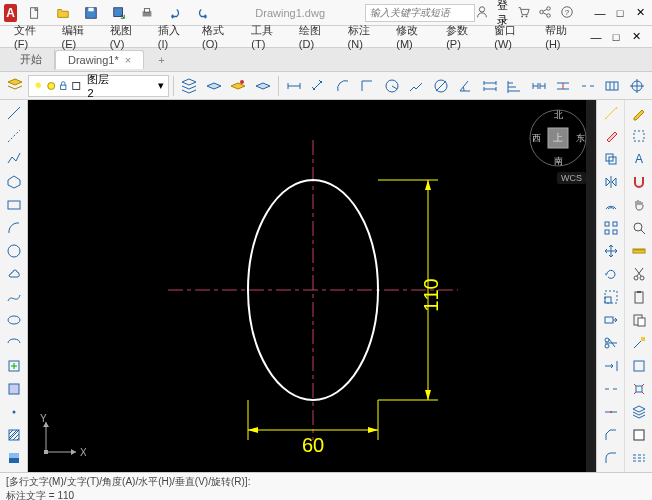 The height and width of the screenshot is (500, 652). Describe the element at coordinates (639, 136) in the screenshot. I see `select-icon` at that location.